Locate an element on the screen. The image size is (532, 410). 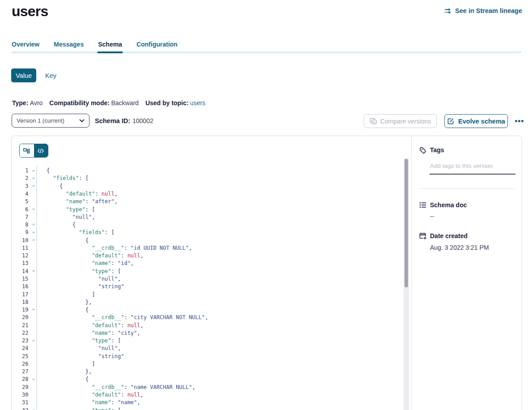
schema-id-value: 100002 is located at coordinates (143, 121).